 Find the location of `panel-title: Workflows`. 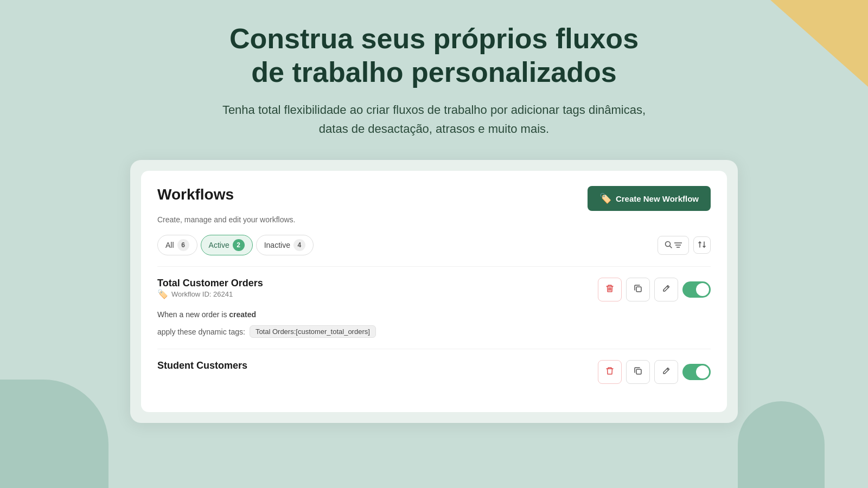

panel-title: Workflows is located at coordinates (195, 195).